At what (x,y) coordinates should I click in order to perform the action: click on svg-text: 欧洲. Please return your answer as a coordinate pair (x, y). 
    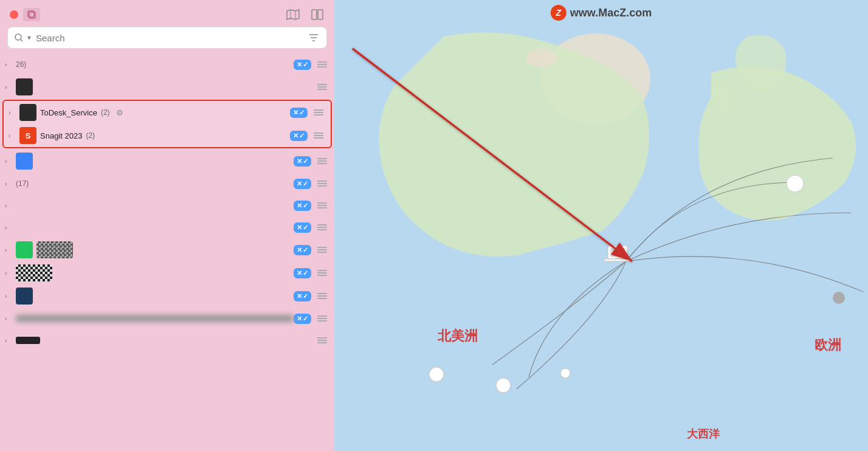
    Looking at the image, I should click on (828, 345).